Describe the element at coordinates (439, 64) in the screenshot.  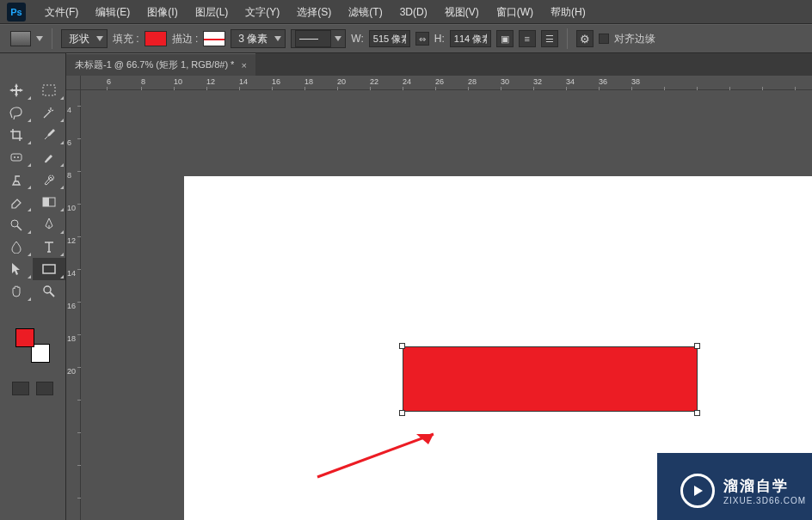
I see `document-tabbar: 未标题-1 @ 66.7% (矩形 1, RGB/8#) * ×` at that location.